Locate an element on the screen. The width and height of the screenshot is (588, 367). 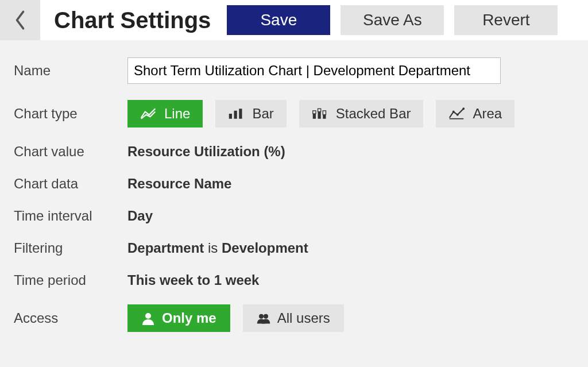
chart-type-area: Area is located at coordinates (475, 114).